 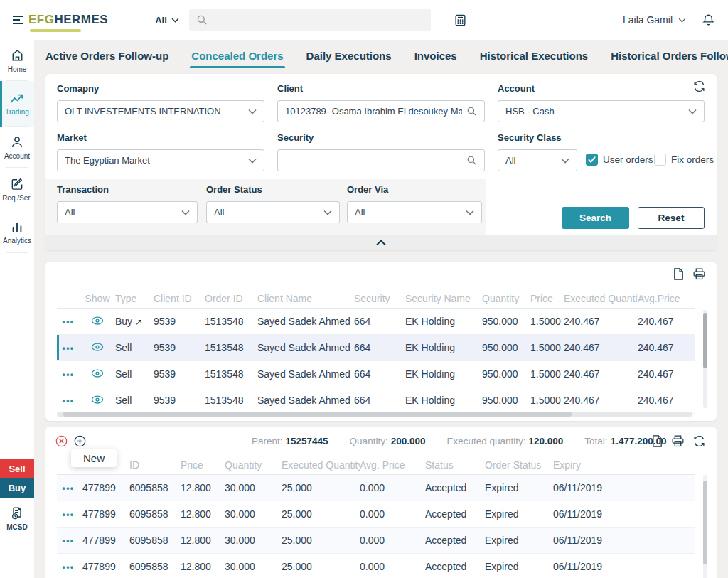 What do you see at coordinates (167, 20) in the screenshot?
I see `search-scope-select: All` at bounding box center [167, 20].